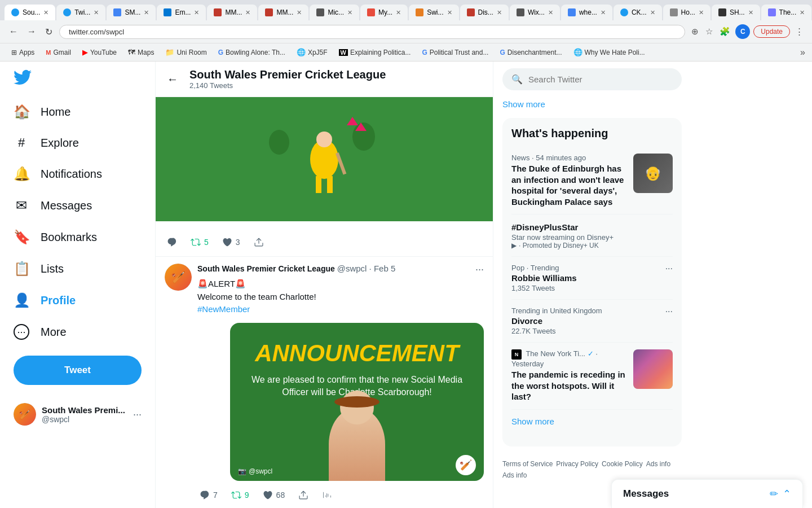  What do you see at coordinates (528, 464) in the screenshot?
I see `footer-terms: Terms of Service` at bounding box center [528, 464].